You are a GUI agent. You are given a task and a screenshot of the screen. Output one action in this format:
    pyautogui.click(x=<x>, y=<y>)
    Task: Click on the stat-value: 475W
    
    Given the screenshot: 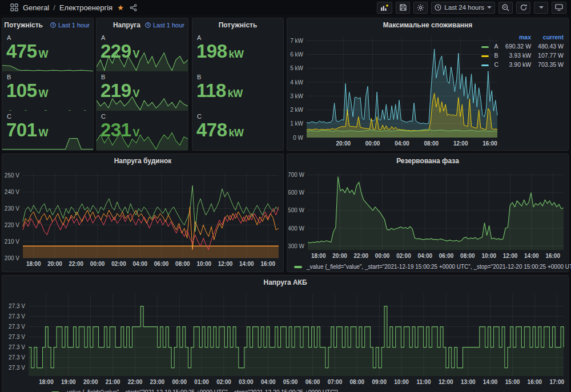 What is the action you would take?
    pyautogui.click(x=27, y=51)
    